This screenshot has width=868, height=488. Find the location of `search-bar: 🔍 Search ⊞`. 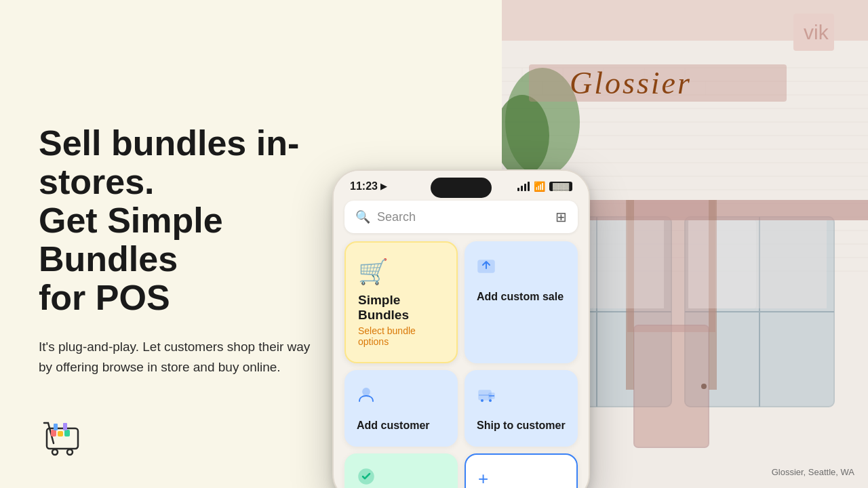

search-bar: 🔍 Search ⊞ is located at coordinates (461, 217).